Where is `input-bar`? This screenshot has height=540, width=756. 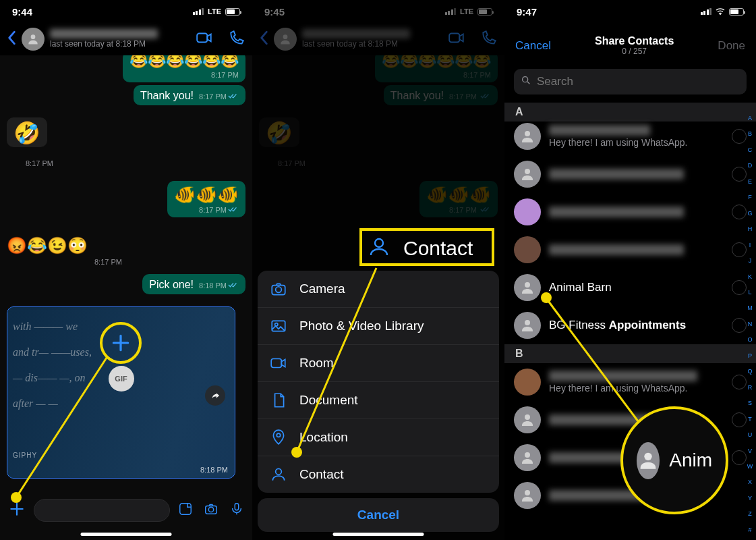
input-bar is located at coordinates (126, 510).